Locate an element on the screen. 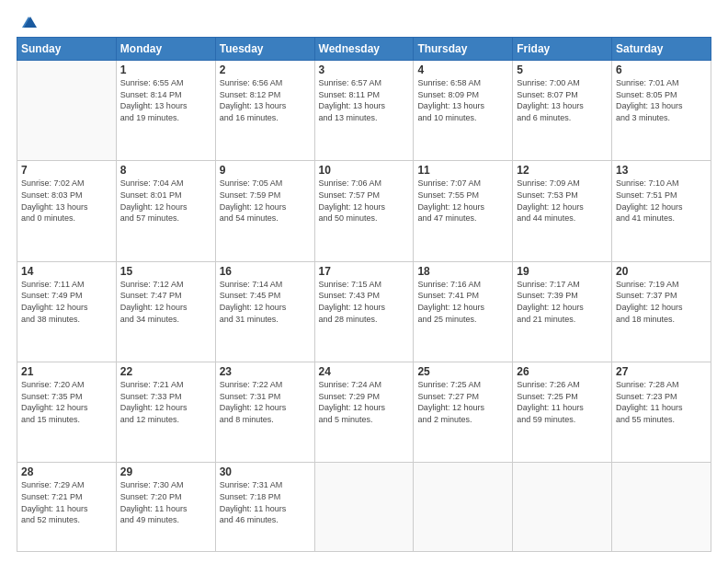 This screenshot has width=728, height=563. day-number: 4 is located at coordinates (463, 70).